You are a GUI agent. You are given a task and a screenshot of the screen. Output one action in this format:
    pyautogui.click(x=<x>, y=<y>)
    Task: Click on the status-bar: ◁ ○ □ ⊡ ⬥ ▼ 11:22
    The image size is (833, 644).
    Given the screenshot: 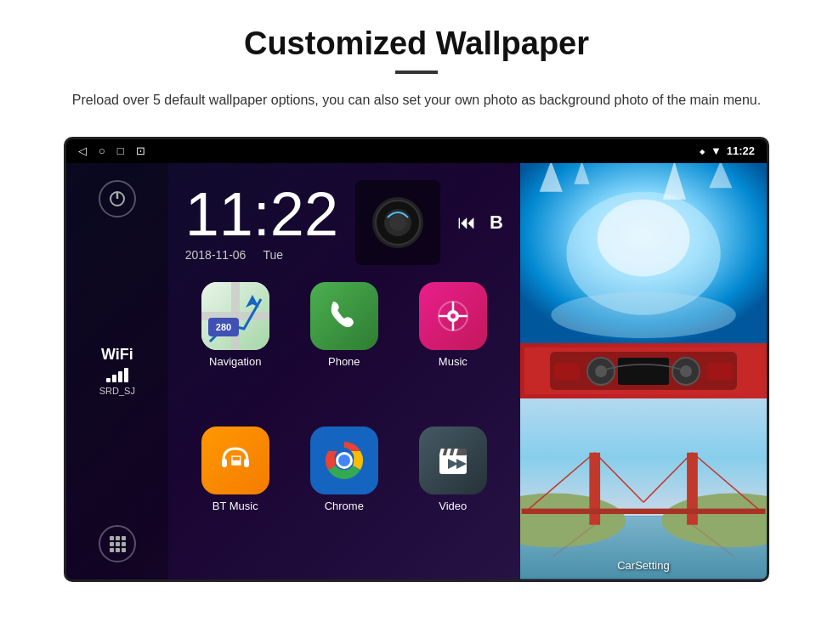 What is the action you would take?
    pyautogui.click(x=416, y=151)
    